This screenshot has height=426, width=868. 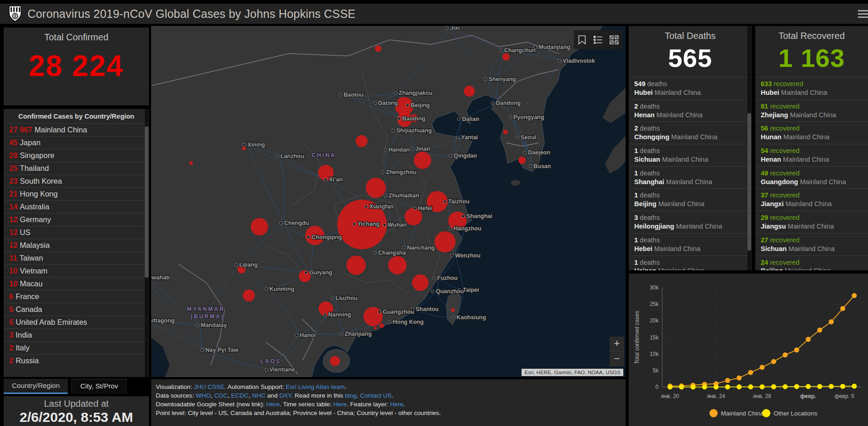 I want to click on region-row: 25Thailand, so click(x=76, y=168).